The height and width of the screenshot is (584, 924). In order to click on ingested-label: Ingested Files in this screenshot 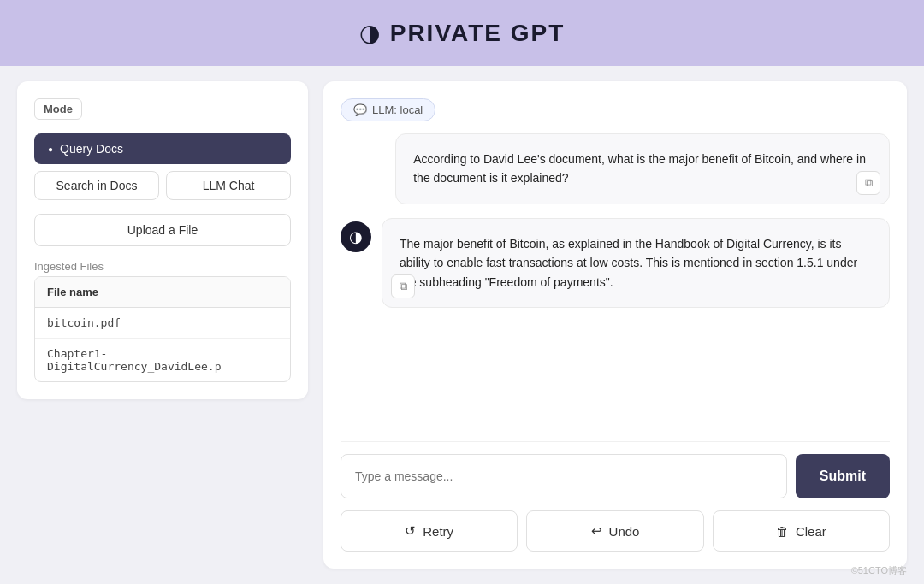, I will do `click(163, 267)`.